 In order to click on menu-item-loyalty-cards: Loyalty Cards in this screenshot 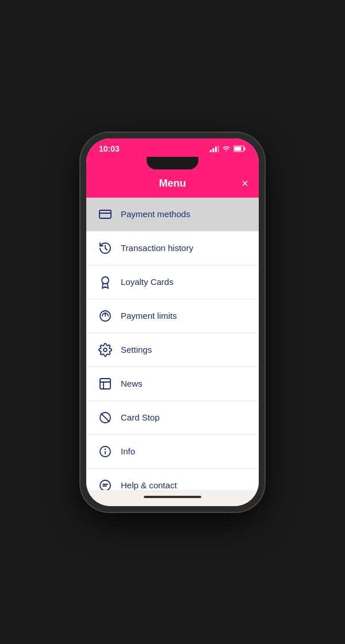, I will do `click(172, 283)`.